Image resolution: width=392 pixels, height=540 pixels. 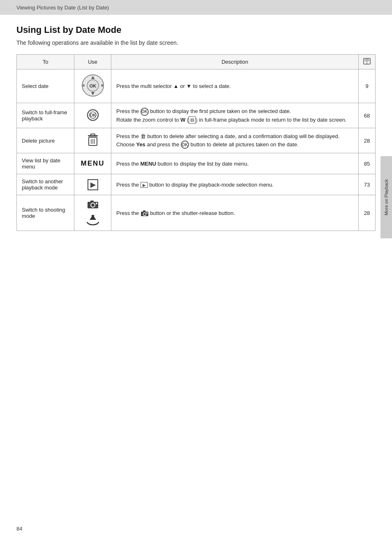 What do you see at coordinates (46, 164) in the screenshot?
I see `row-to-menu: View list by date menu` at bounding box center [46, 164].